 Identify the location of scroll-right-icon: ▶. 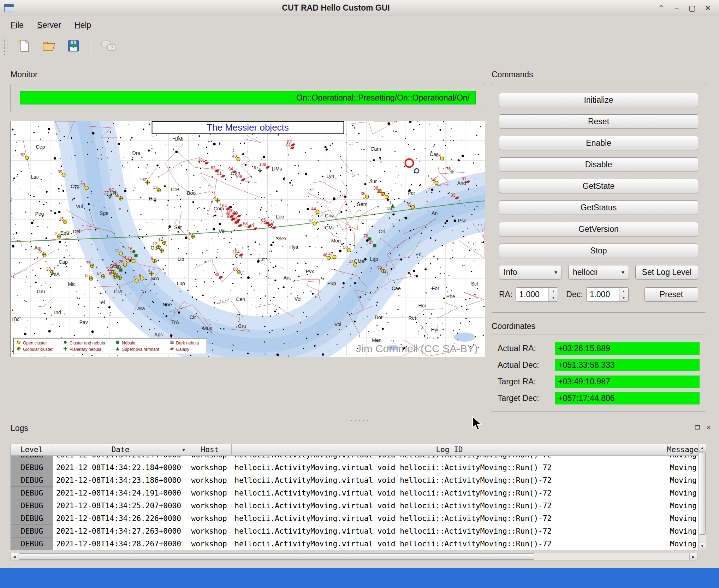
(693, 557).